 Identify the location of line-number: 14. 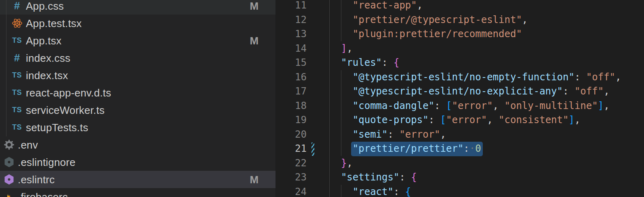
(291, 49).